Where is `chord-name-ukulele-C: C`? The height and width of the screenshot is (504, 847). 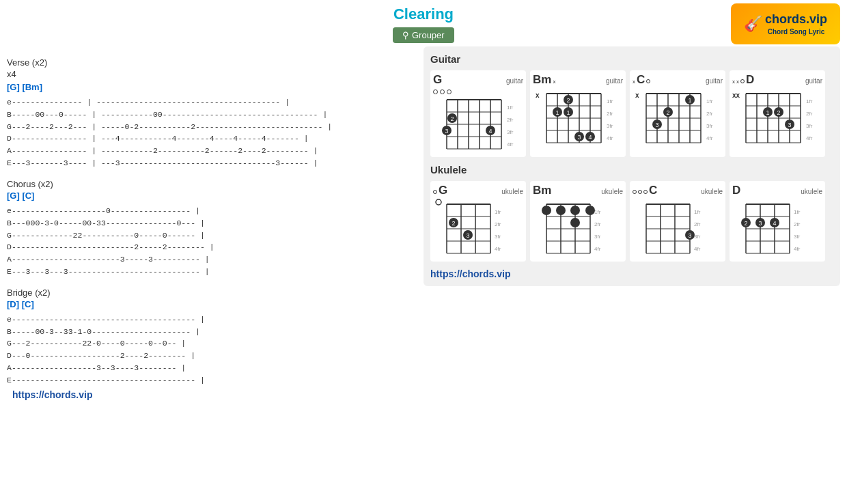 chord-name-ukulele-C: C is located at coordinates (653, 191).